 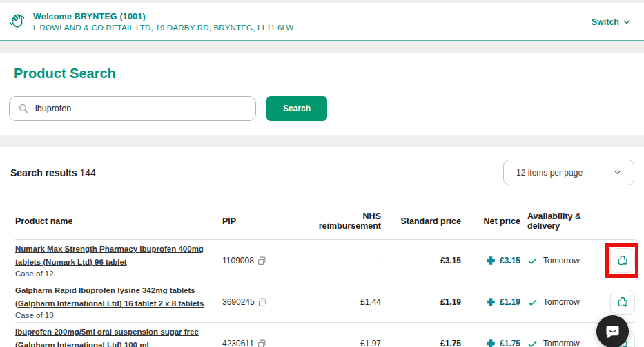 What do you see at coordinates (297, 109) in the screenshot?
I see `search-button: Search` at bounding box center [297, 109].